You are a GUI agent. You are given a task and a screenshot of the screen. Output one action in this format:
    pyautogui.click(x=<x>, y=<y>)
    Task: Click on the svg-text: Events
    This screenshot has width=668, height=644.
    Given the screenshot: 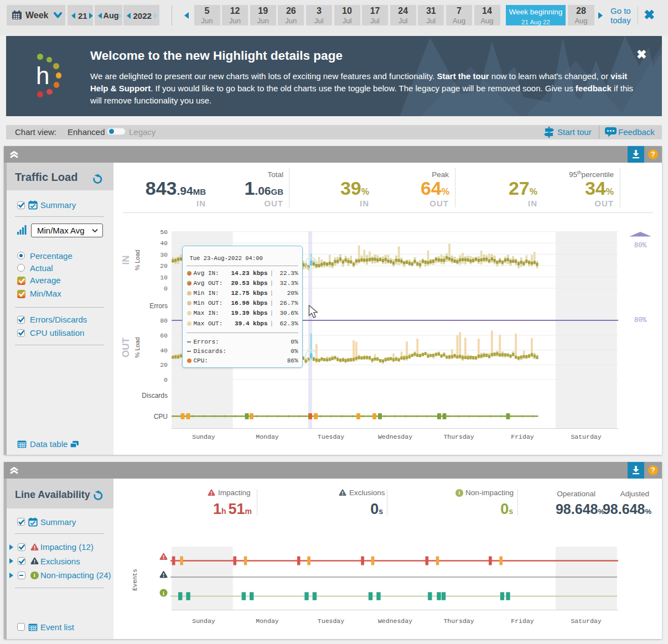 What is the action you would take?
    pyautogui.click(x=135, y=580)
    